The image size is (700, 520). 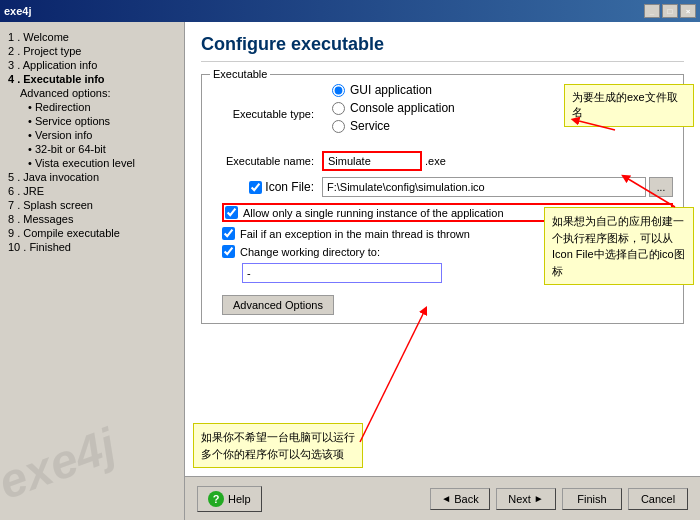 I want to click on next-label: Next, so click(x=520, y=499).